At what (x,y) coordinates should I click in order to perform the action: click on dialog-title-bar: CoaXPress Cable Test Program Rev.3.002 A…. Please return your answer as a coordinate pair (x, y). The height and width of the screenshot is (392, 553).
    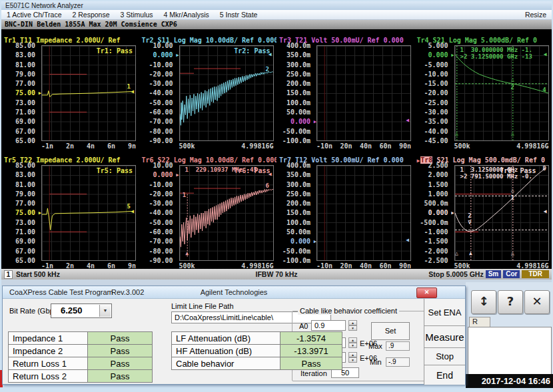
    Looking at the image, I should click on (234, 293).